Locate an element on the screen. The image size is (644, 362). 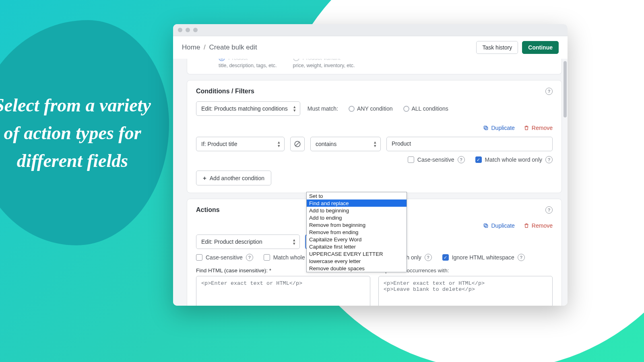
checkbox-whole-word: ✓ Match whole word only ? is located at coordinates (514, 160).